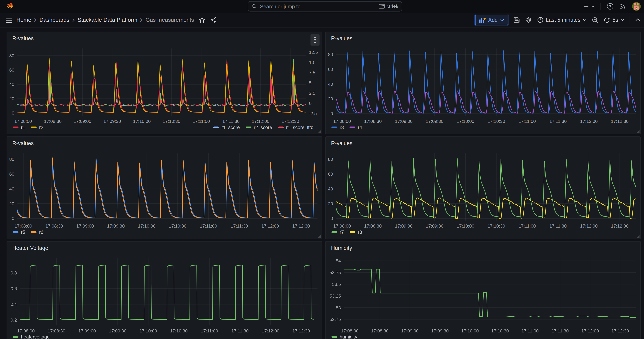  Describe the element at coordinates (315, 40) in the screenshot. I see `panel-menu-button` at that location.